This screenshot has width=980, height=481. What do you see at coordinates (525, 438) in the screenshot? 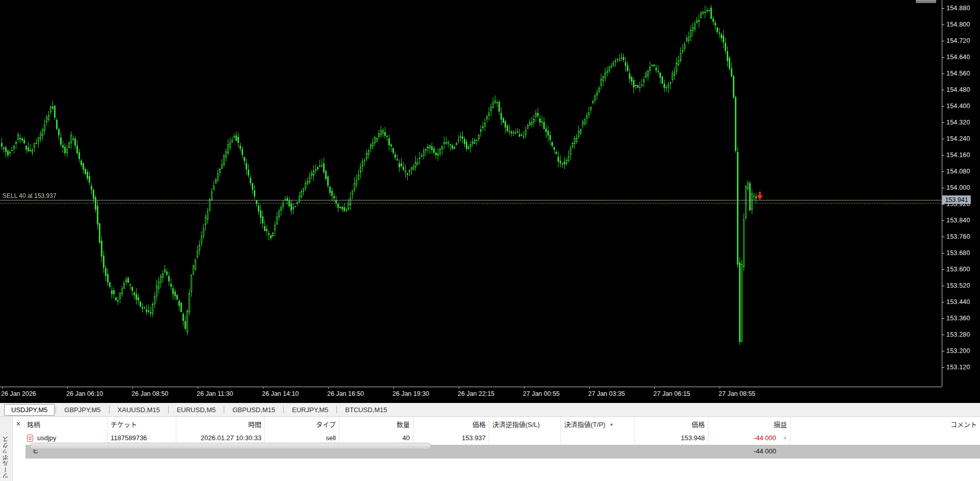
I see `position-sl` at bounding box center [525, 438].